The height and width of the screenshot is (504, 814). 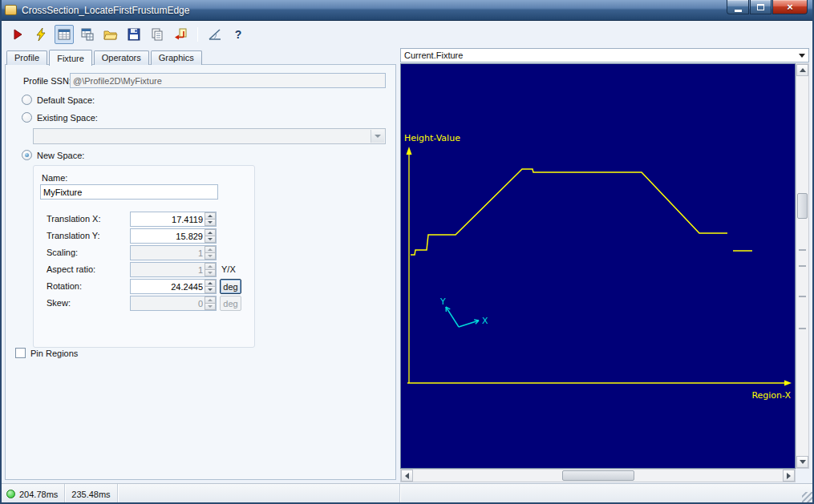 I want to click on run-button, so click(x=18, y=34).